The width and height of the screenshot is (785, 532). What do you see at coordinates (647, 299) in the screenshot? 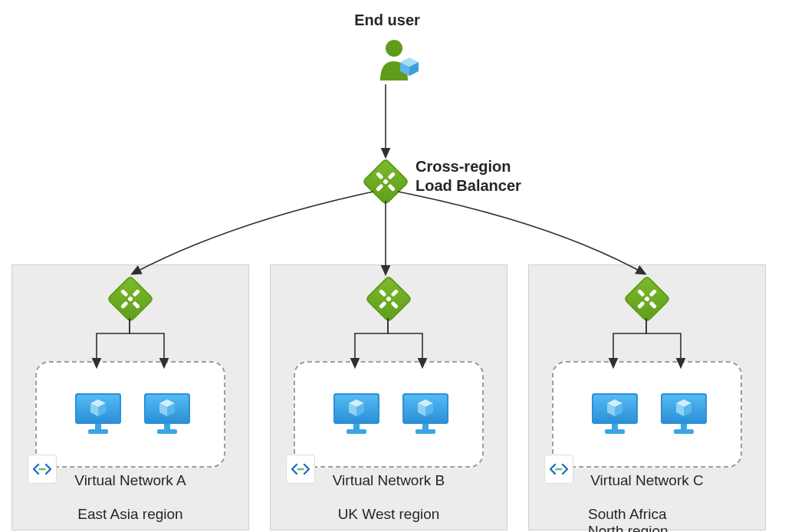
I see `region-c-lb-icon` at bounding box center [647, 299].